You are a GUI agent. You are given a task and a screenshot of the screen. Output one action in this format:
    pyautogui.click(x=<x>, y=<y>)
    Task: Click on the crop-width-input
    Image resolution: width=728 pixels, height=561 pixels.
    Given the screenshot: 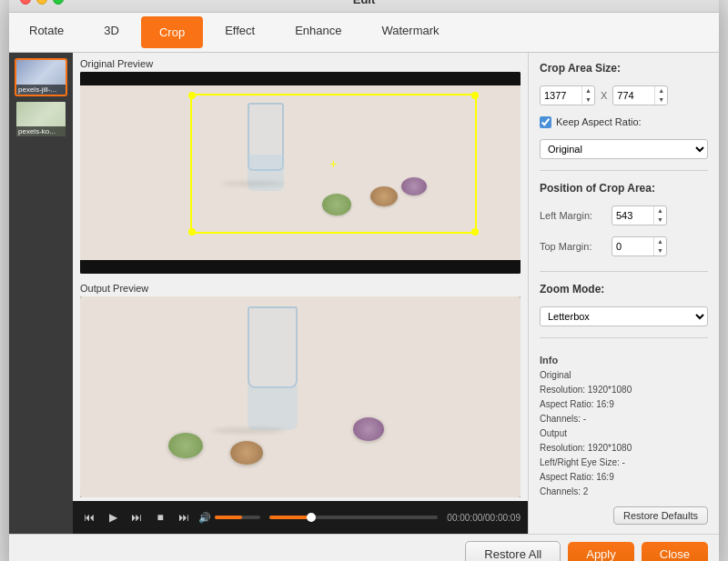 What is the action you would take?
    pyautogui.click(x=561, y=95)
    